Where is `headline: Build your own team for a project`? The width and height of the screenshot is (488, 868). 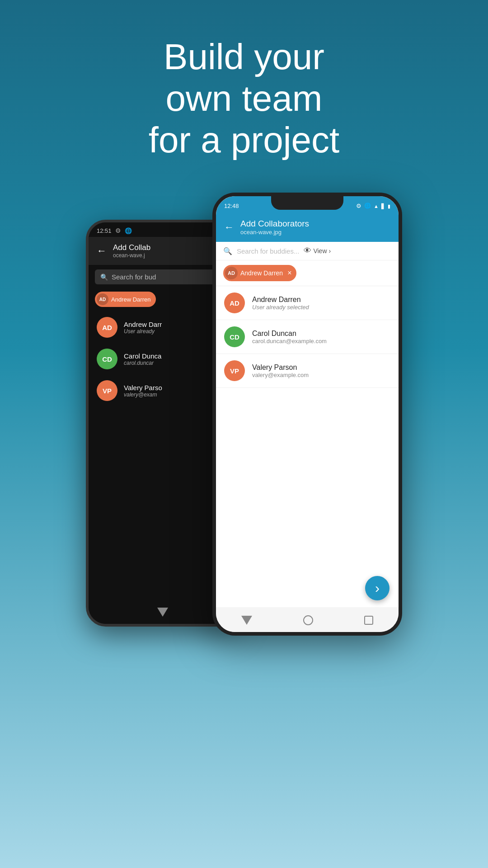
headline: Build your own team for a project is located at coordinates (244, 99).